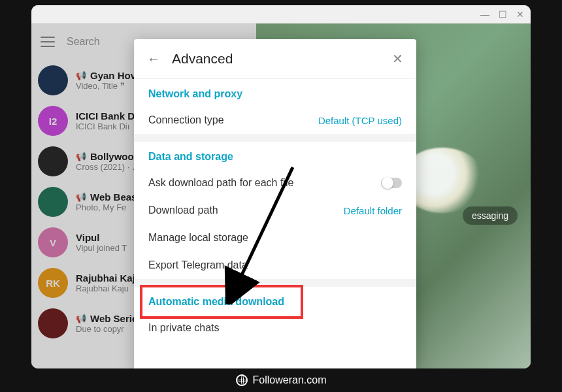 This screenshot has width=562, height=392. What do you see at coordinates (503, 14) in the screenshot?
I see `maximize-button: ☐` at bounding box center [503, 14].